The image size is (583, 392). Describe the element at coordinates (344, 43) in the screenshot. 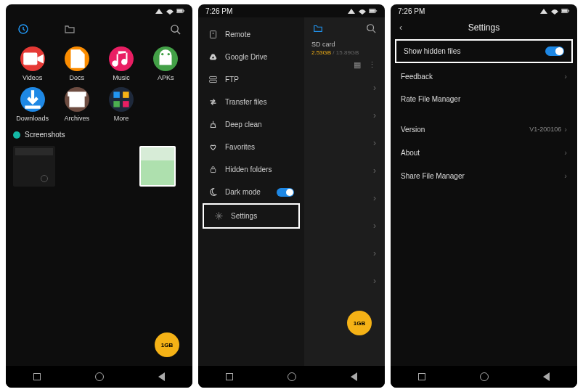

I see `breadcrumb: SD card` at that location.